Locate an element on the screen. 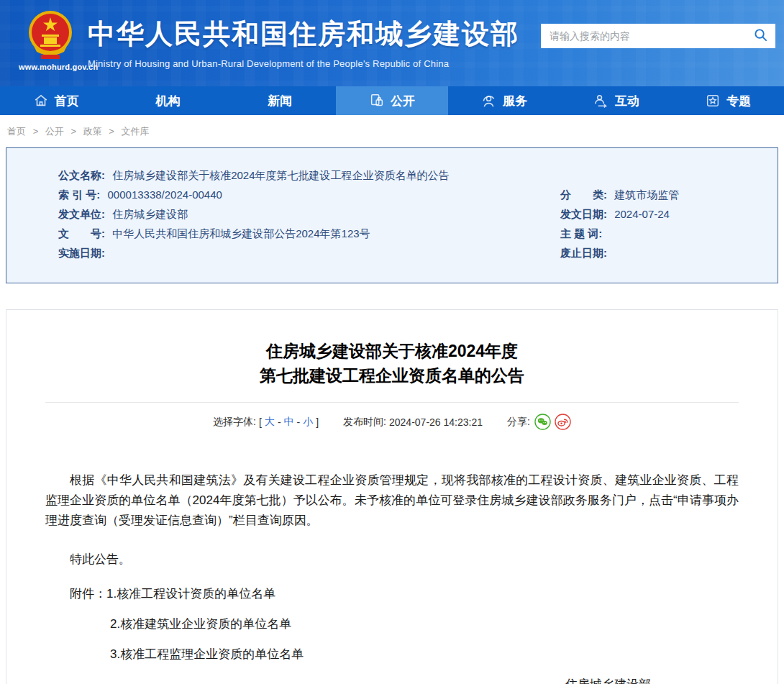  category-label: 分 类: is located at coordinates (584, 194).